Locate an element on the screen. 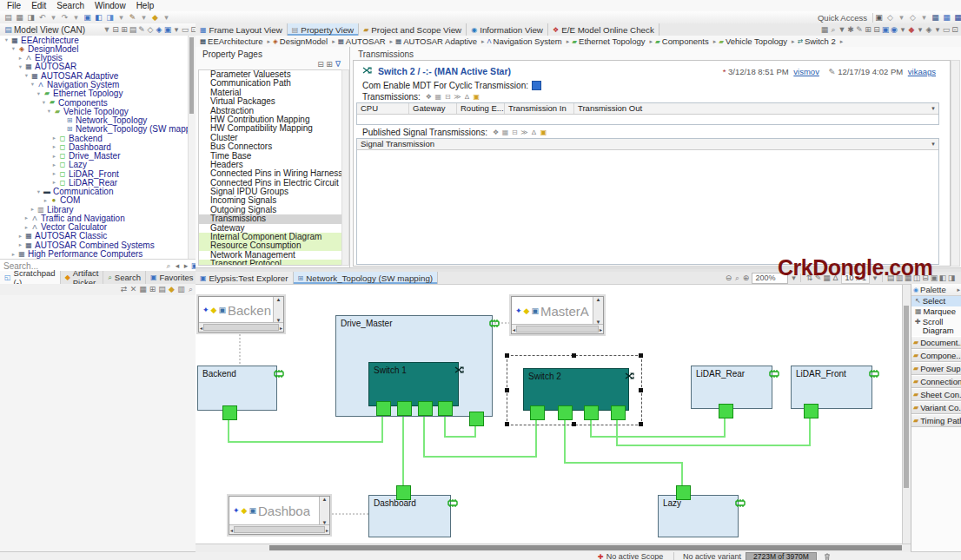 This screenshot has height=560, width=961. tree-item: ▸ ▦ AUTOSAR Combined Systems is located at coordinates (97, 245).